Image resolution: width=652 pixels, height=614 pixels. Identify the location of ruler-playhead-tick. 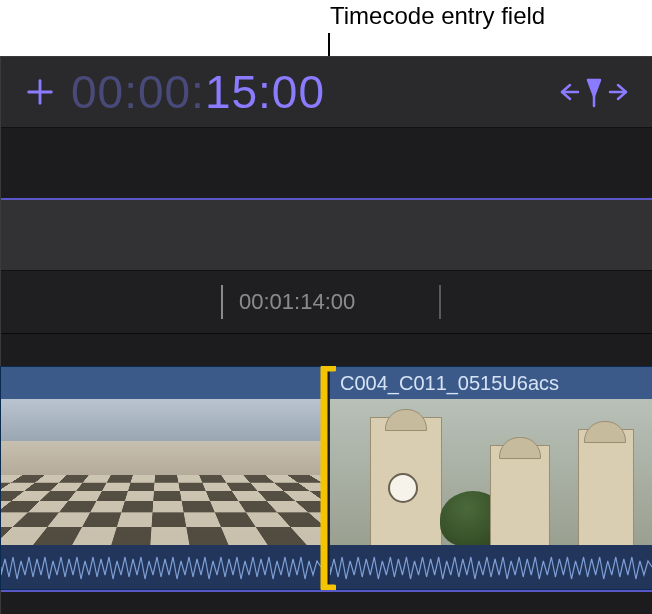
(222, 302).